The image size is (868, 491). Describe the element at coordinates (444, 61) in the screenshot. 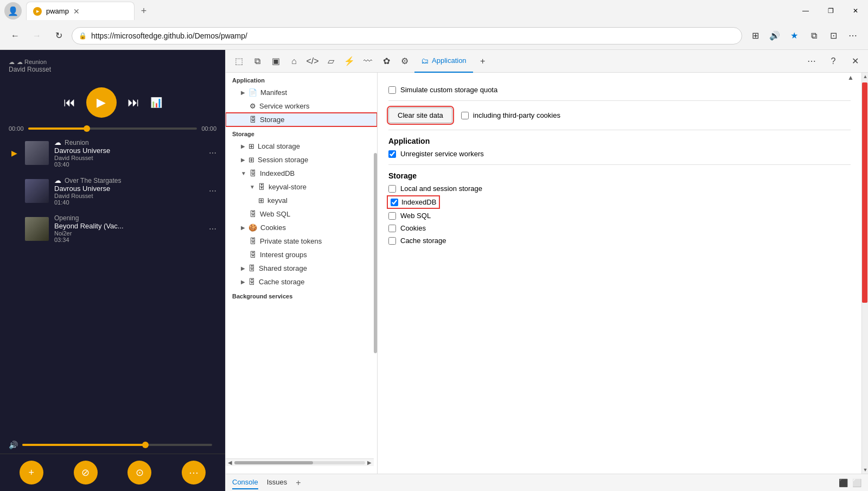

I see `tab-application: 🗂 Application` at that location.